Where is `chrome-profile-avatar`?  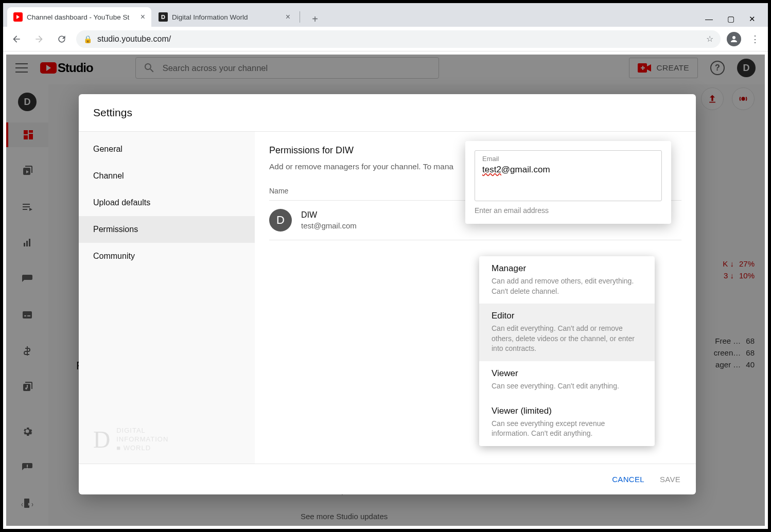 chrome-profile-avatar is located at coordinates (734, 39).